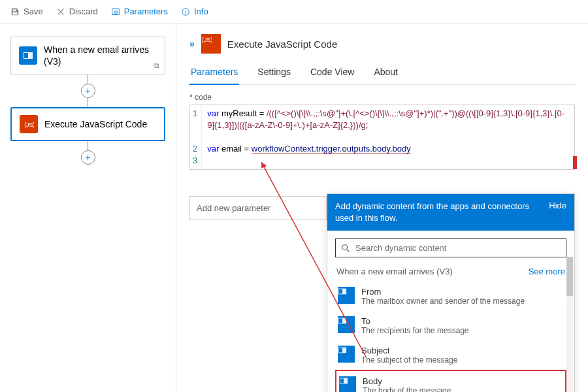 The width and height of the screenshot is (588, 392). Describe the element at coordinates (409, 350) in the screenshot. I see `item-title: Subject` at that location.